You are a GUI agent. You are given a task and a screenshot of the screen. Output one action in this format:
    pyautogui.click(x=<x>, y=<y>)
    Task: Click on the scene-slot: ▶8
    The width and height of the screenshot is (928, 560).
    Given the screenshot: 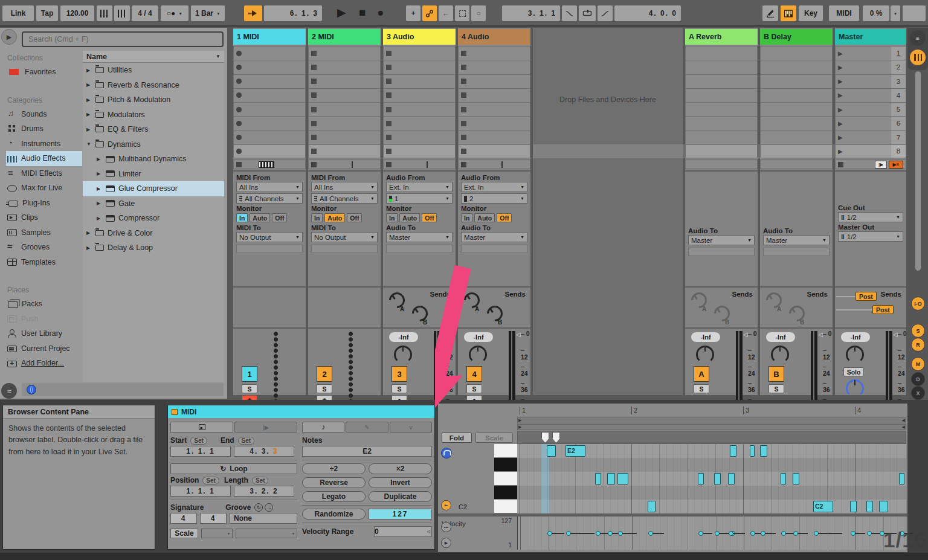 What is the action you would take?
    pyautogui.click(x=871, y=151)
    